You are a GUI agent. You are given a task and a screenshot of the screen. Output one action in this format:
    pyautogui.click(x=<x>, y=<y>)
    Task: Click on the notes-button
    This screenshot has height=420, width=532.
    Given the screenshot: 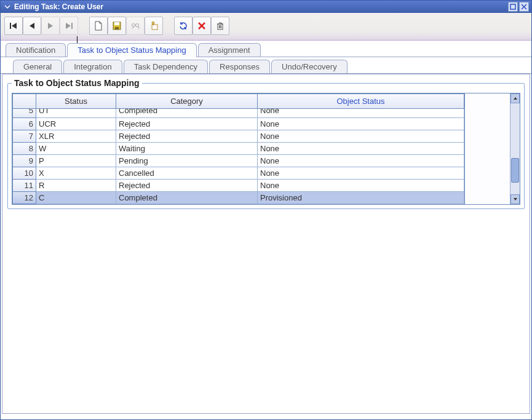 What is the action you would take?
    pyautogui.click(x=154, y=26)
    